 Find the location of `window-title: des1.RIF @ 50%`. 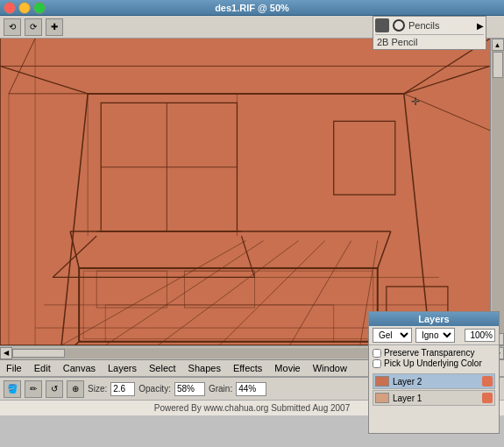

window-title: des1.RIF @ 50% is located at coordinates (252, 8).